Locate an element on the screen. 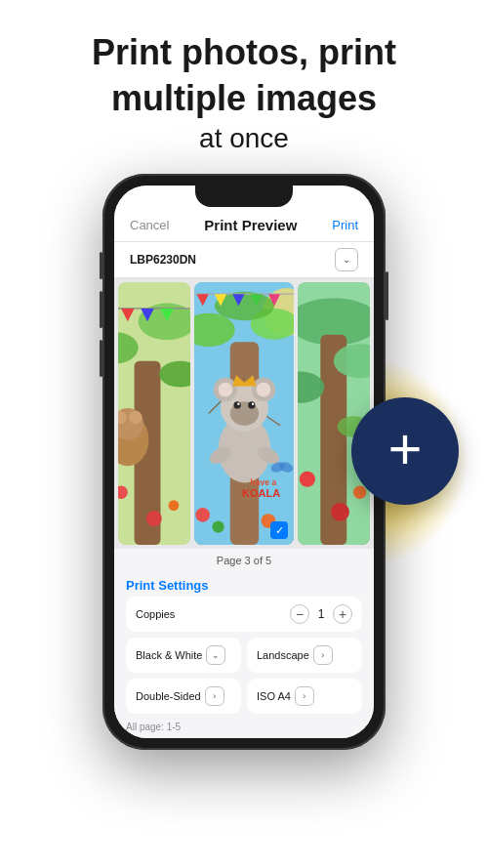 The image size is (488, 868). color-setting: Black & White ⌄ is located at coordinates (183, 655).